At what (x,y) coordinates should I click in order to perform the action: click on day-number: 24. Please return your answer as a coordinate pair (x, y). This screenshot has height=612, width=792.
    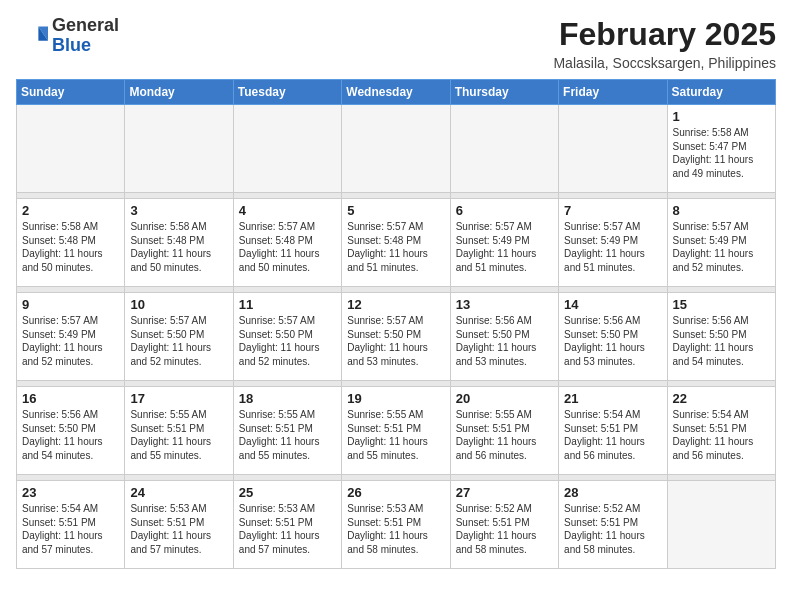
    Looking at the image, I should click on (178, 492).